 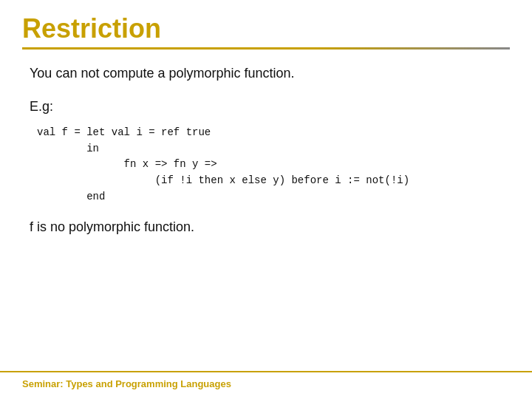 I want to click on code-line-4: (if !i then x else y) before i := not(!i…, so click(x=270, y=181).